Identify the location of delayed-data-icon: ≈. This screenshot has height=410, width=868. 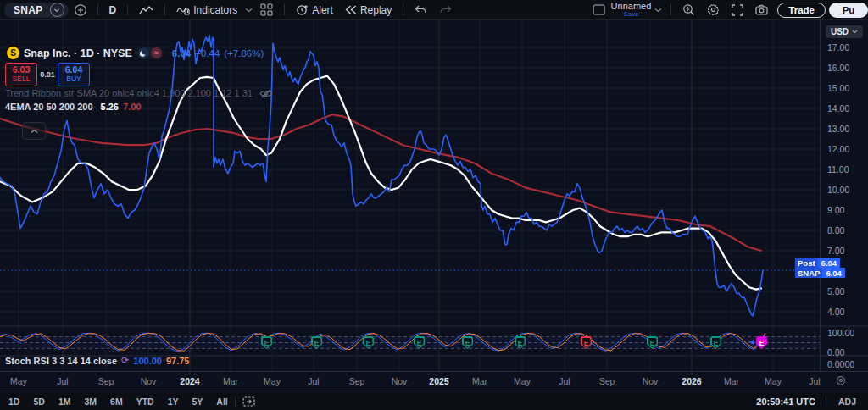
(156, 53).